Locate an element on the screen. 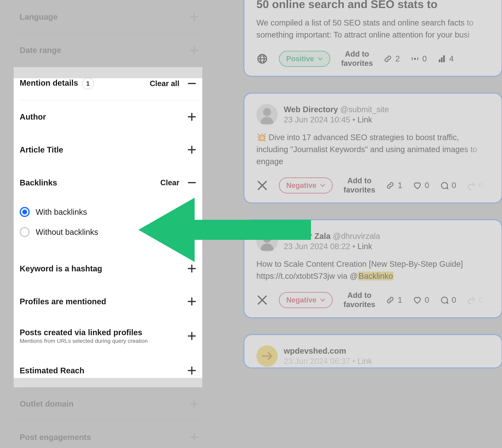  card-desc: How to Scale Content Creation [New Step-… is located at coordinates (373, 270).